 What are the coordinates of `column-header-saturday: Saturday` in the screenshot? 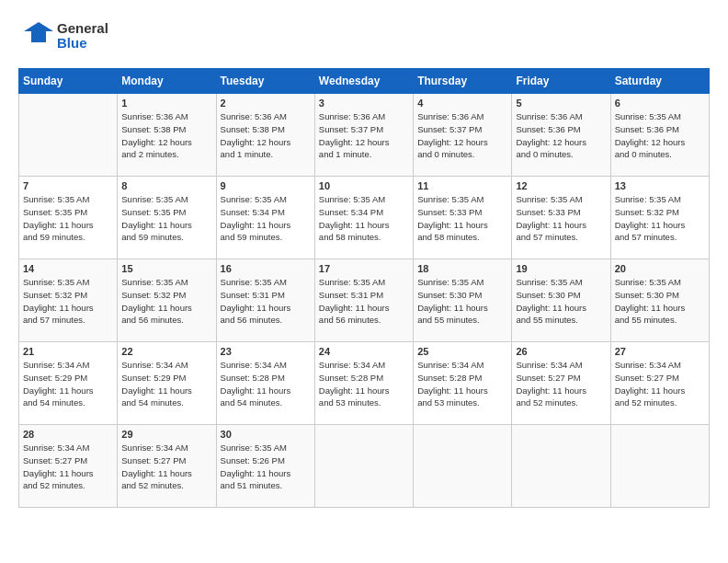 It's located at (660, 81).